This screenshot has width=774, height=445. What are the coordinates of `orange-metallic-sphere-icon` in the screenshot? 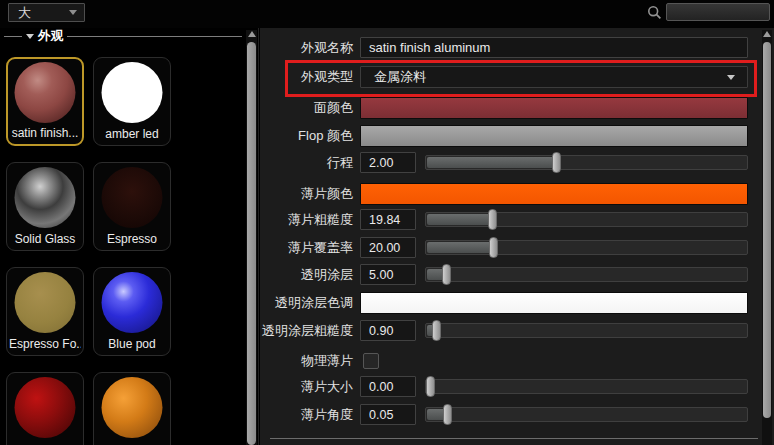 It's located at (132, 408).